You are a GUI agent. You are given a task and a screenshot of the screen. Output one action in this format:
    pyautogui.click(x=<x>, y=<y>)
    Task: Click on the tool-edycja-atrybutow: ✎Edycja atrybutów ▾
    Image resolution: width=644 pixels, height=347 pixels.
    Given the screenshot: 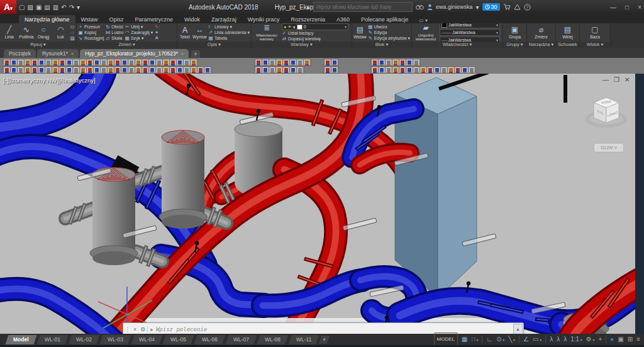 What is the action you would take?
    pyautogui.click(x=389, y=38)
    